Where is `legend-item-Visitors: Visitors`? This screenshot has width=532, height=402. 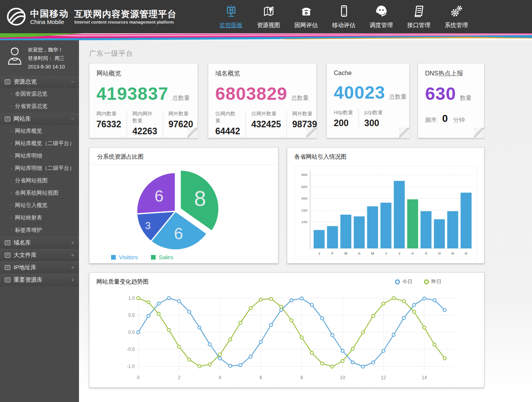 legend-item-Visitors: Visitors is located at coordinates (125, 257).